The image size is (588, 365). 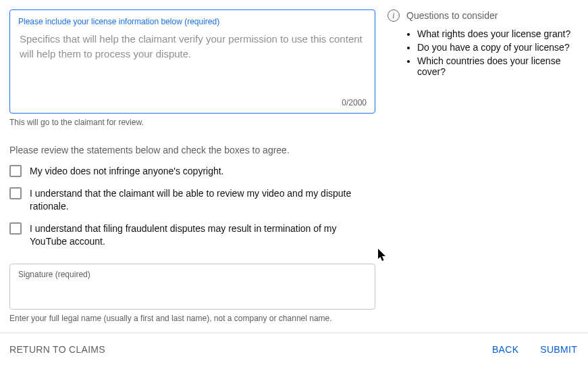 What do you see at coordinates (559, 349) in the screenshot?
I see `submit-button: SUBMIT` at bounding box center [559, 349].